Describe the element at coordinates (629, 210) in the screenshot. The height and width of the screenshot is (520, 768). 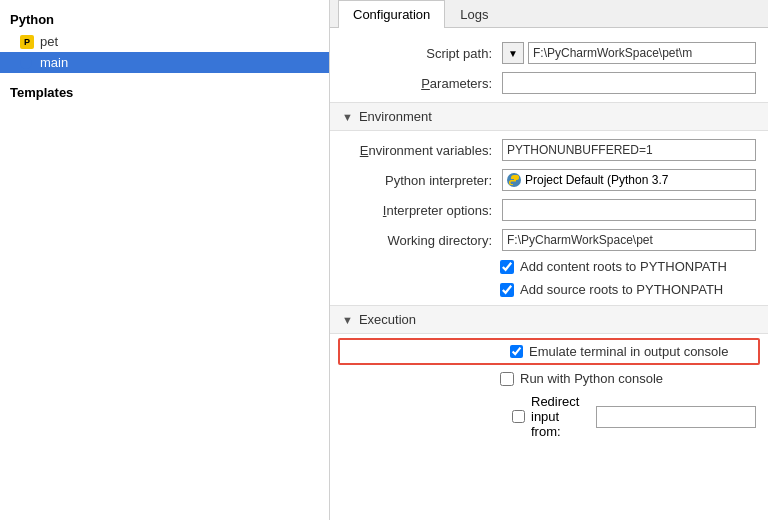
I see `interpreter-options-input` at that location.